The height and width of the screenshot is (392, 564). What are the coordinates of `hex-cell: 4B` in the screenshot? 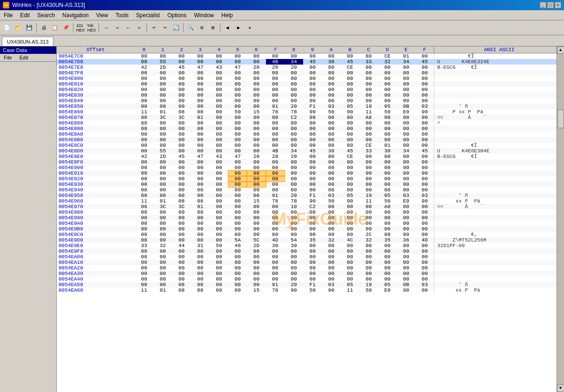 It's located at (275, 151).